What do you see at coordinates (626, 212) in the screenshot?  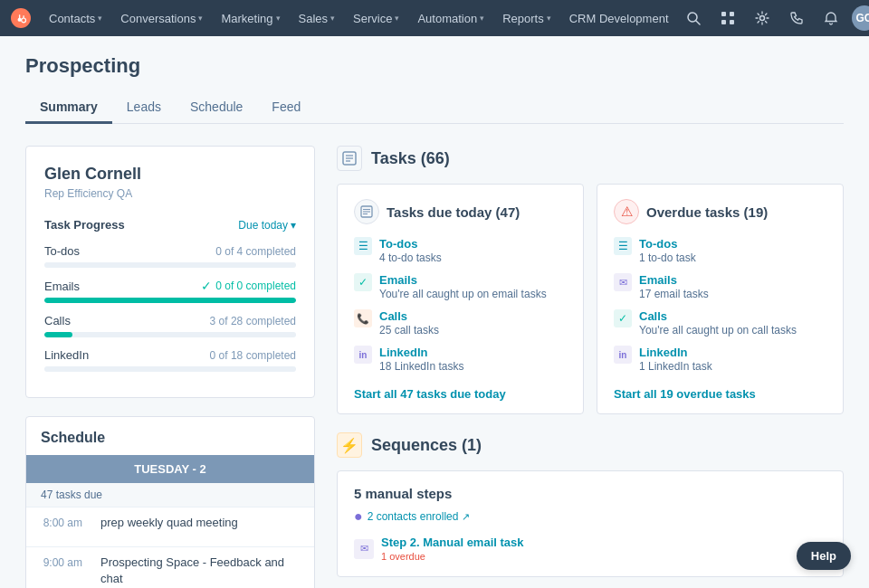 I see `overdue-card-icon: ⚠` at bounding box center [626, 212].